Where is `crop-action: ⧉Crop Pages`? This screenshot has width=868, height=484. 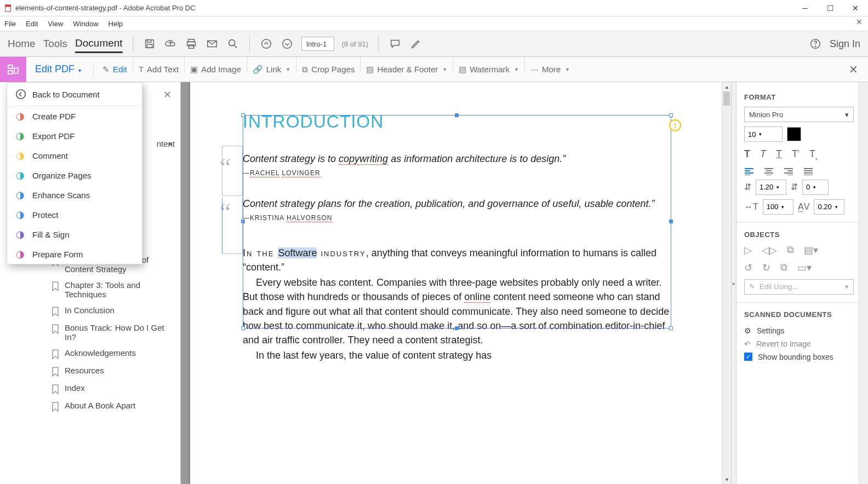 crop-action: ⧉Crop Pages is located at coordinates (328, 70).